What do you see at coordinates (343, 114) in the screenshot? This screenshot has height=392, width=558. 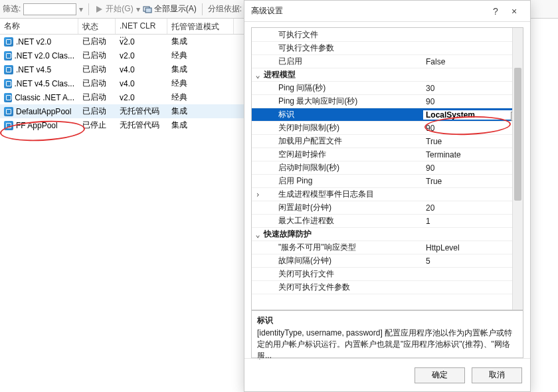 I see `property-key: 标识` at bounding box center [343, 114].